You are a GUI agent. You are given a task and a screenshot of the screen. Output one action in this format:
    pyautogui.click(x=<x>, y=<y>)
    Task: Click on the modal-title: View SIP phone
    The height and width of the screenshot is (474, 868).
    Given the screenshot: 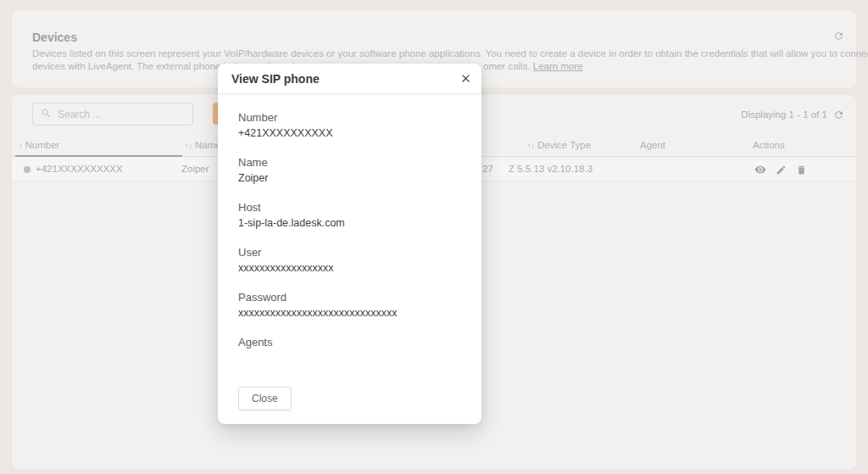 What is the action you would take?
    pyautogui.click(x=275, y=79)
    